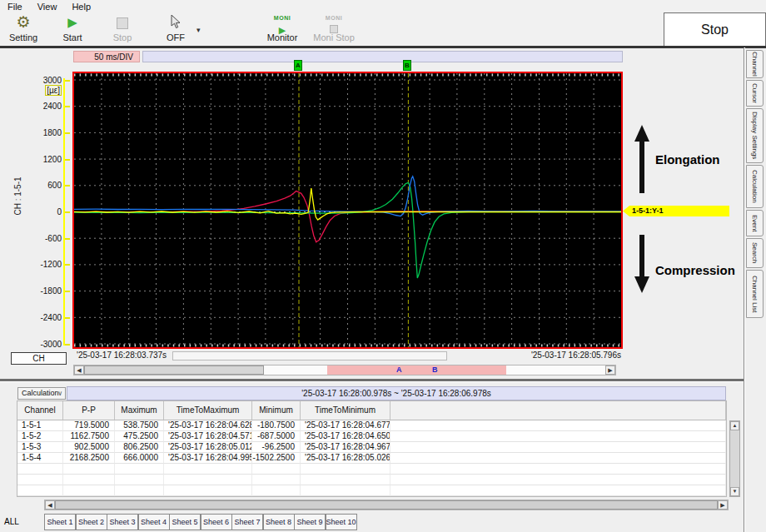  I want to click on range-b-label: B, so click(435, 370).